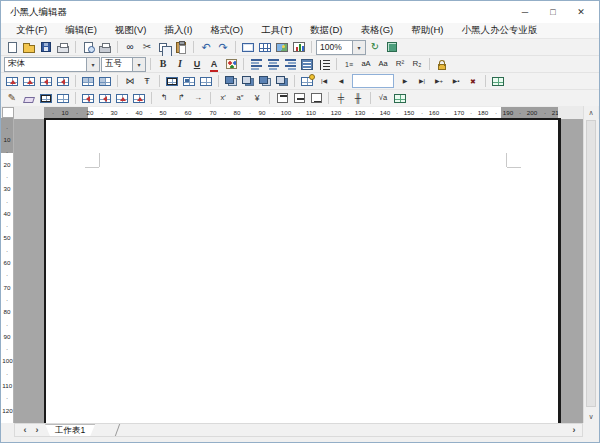  I want to click on shrink-font-button: Aa, so click(383, 64).